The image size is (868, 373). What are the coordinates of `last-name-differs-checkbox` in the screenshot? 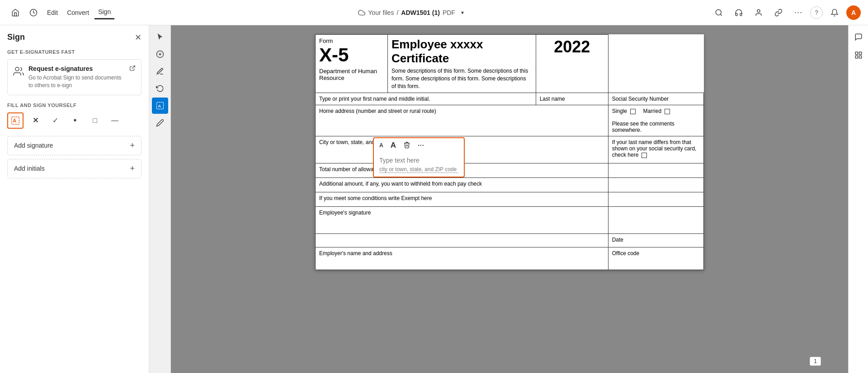 It's located at (644, 155).